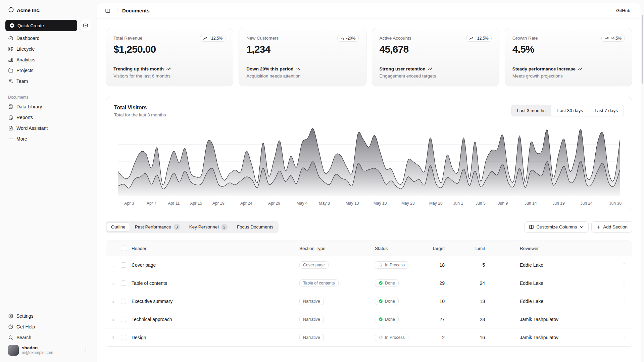 This screenshot has height=362, width=644. I want to click on target-value: 10, so click(442, 301).